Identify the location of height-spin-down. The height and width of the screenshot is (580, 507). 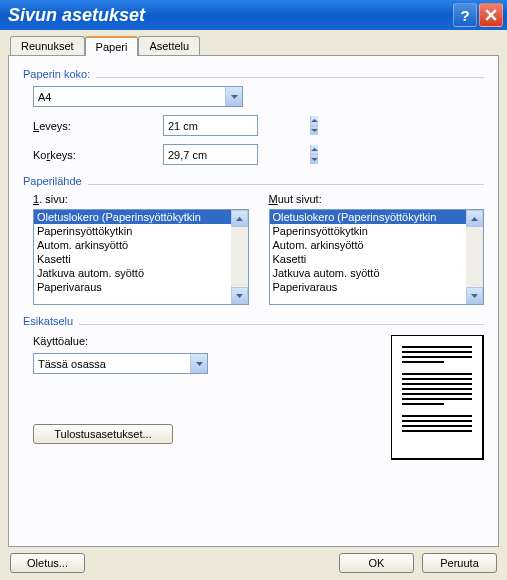
(314, 160).